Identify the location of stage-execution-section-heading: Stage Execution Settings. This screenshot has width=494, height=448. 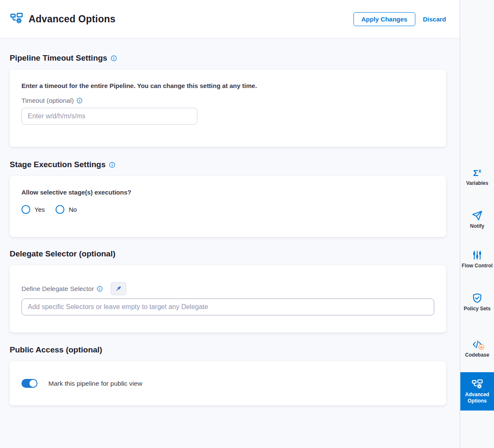
(228, 165).